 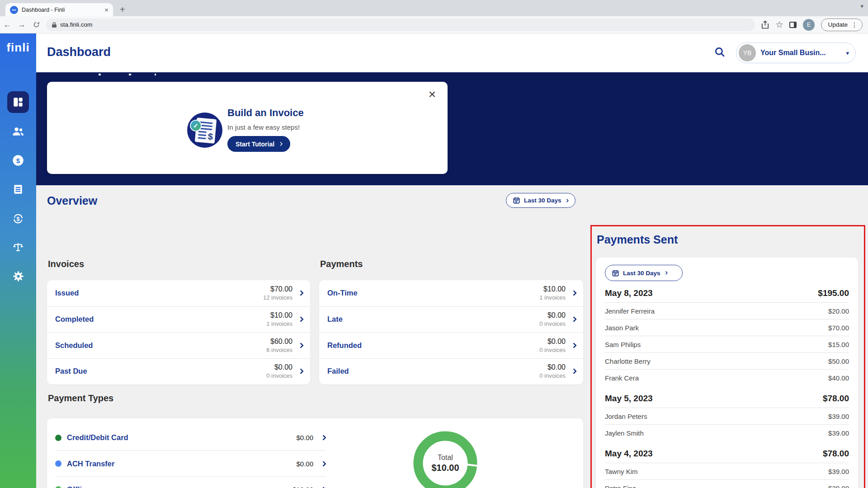 What do you see at coordinates (727, 327) in the screenshot?
I see `payments-sent-entry: Jason Park$70.00` at bounding box center [727, 327].